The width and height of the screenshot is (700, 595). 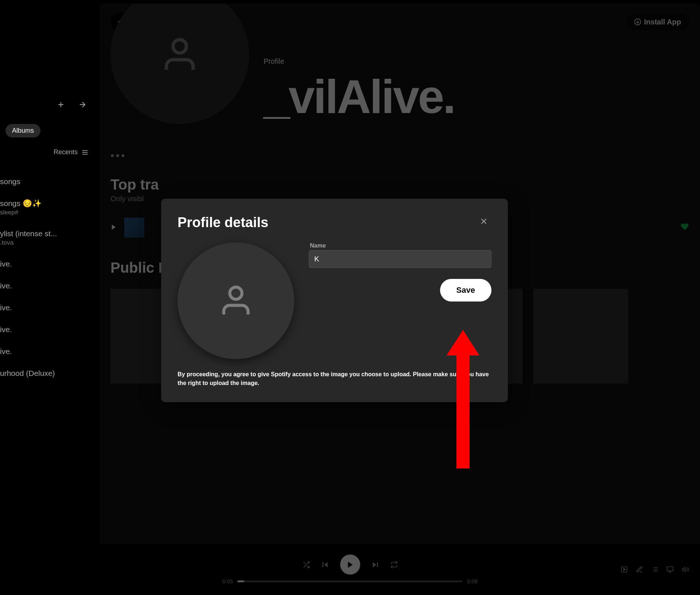 What do you see at coordinates (48, 238) in the screenshot?
I see `sidebar-item: ylist (intense st....tova` at bounding box center [48, 238].